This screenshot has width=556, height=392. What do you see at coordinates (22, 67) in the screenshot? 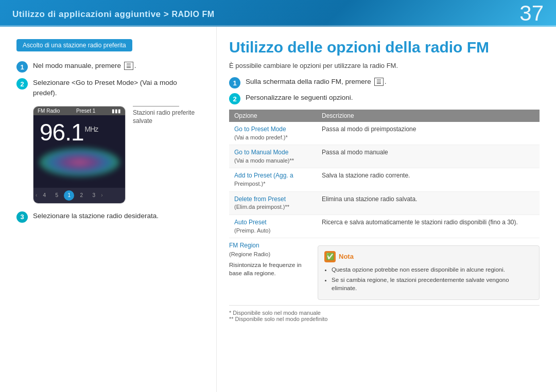
I see `step-num-1: 1` at bounding box center [22, 67].